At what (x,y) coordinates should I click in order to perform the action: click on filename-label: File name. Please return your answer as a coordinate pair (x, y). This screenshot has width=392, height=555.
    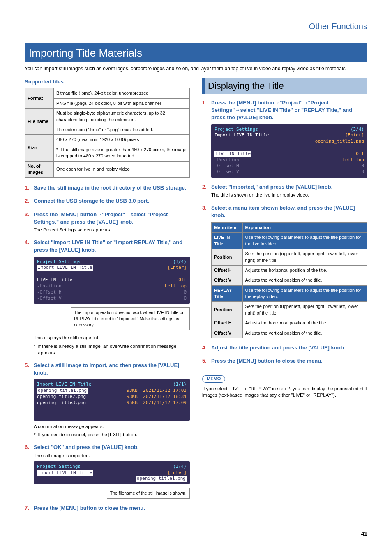
    Looking at the image, I should click on (39, 122).